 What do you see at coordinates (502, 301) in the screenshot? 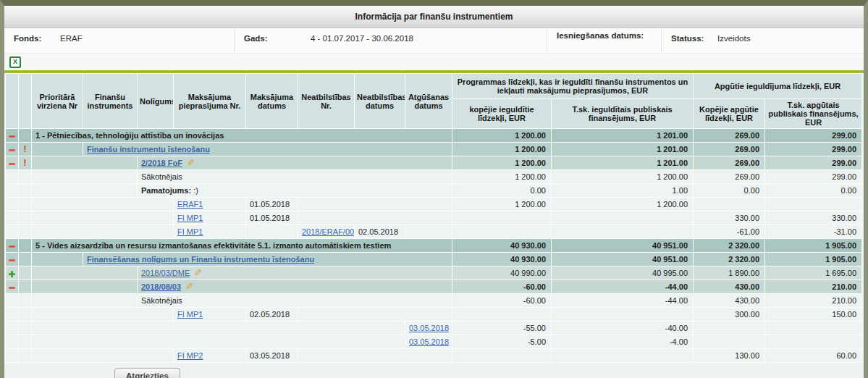
I see `amount-cell: -60.00` at bounding box center [502, 301].